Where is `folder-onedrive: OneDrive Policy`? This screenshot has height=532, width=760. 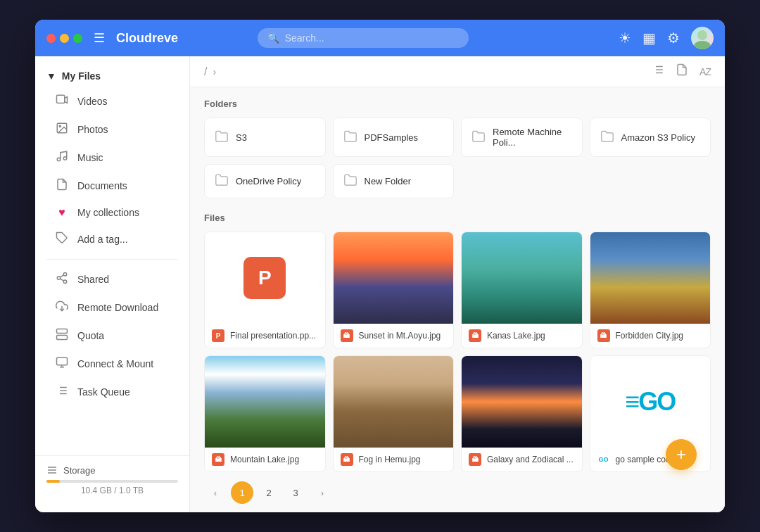 folder-onedrive: OneDrive Policy is located at coordinates (265, 182).